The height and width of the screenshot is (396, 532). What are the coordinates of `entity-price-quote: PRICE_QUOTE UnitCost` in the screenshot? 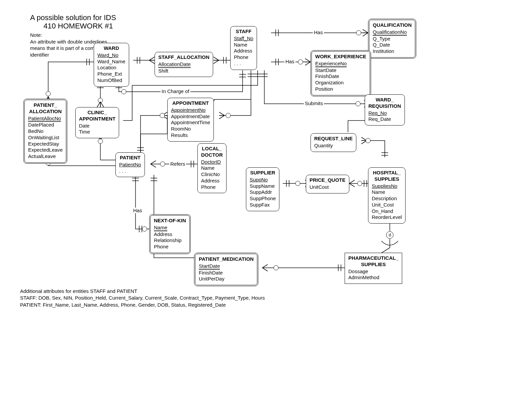 It's located at (328, 184).